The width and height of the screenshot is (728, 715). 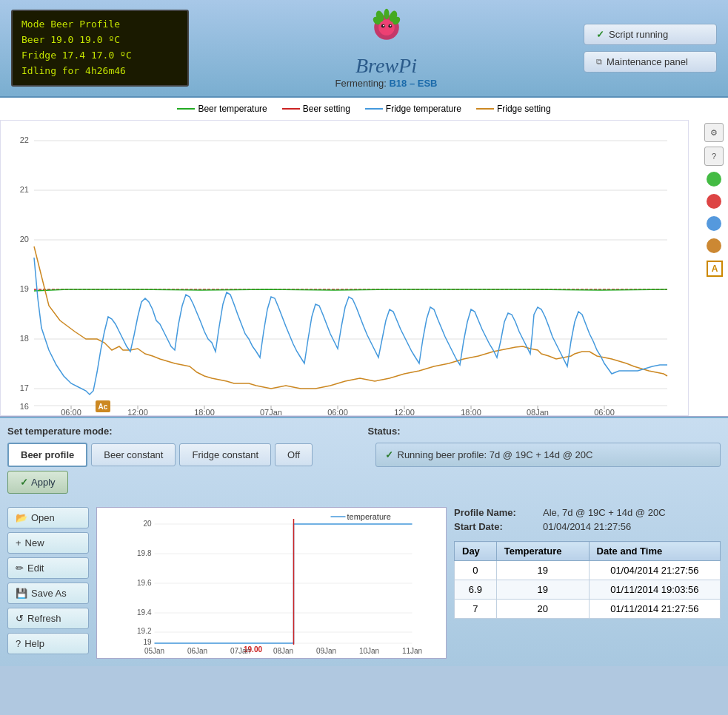 I want to click on mode-tabs: Beer profile Beer constant Fridge consta…, so click(x=184, y=468).